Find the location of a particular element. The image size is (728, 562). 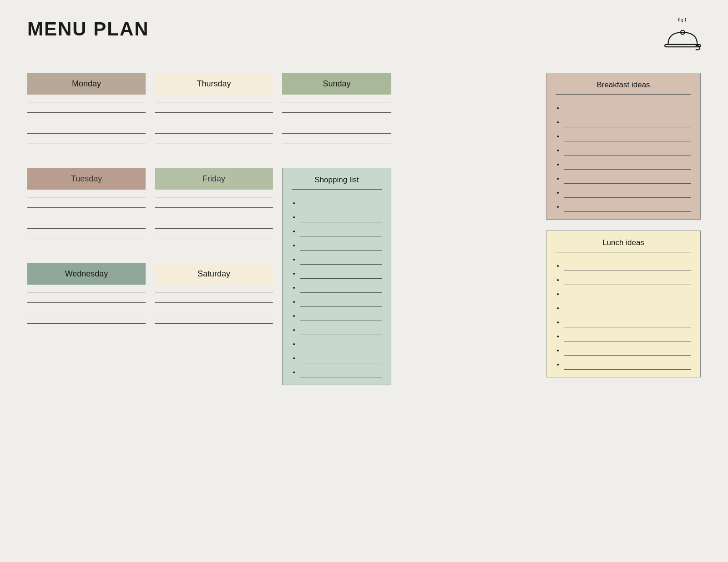

chef-icon is located at coordinates (680, 36).